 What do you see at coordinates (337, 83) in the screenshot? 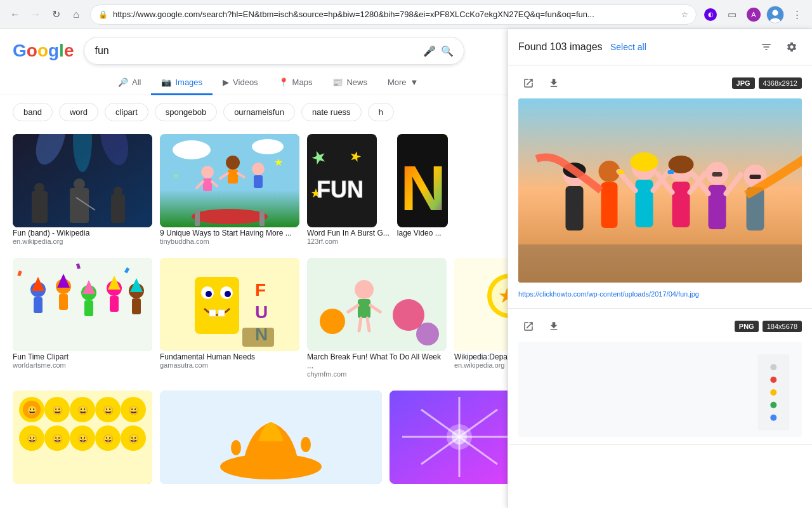
I see `tab-news-icon: 📰` at bounding box center [337, 83].